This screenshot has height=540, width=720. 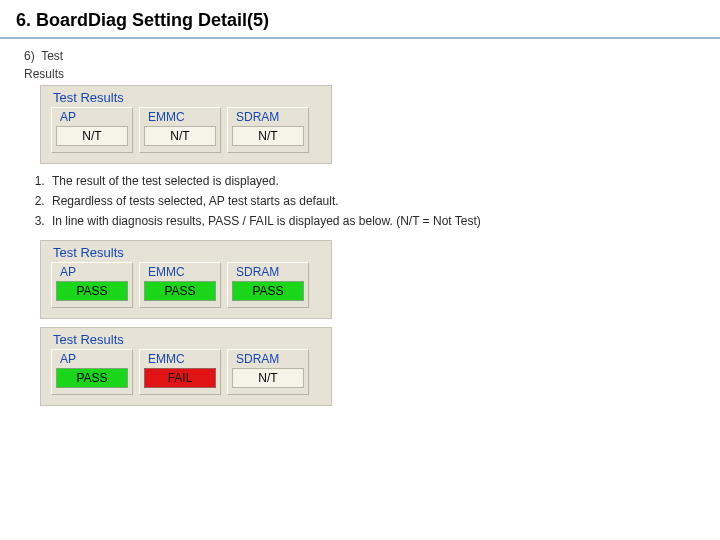 What do you see at coordinates (365, 56) in the screenshot?
I see `section-index-label: 6) Test` at bounding box center [365, 56].